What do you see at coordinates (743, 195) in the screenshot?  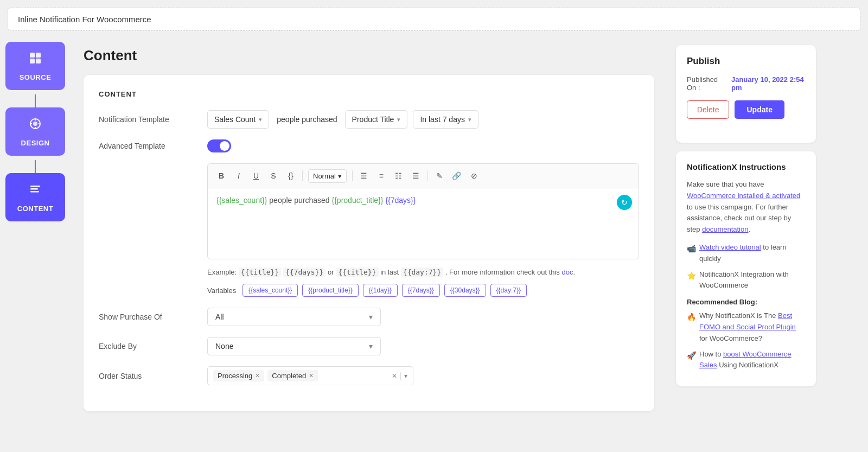 I see `woocommerce-link: WooCommerce installed & activated` at bounding box center [743, 195].